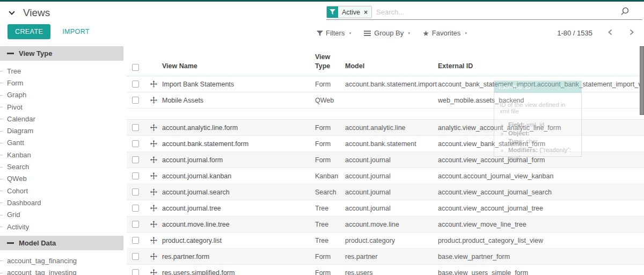 The height and width of the screenshot is (275, 644). I want to click on funnel-icon, so click(320, 33).